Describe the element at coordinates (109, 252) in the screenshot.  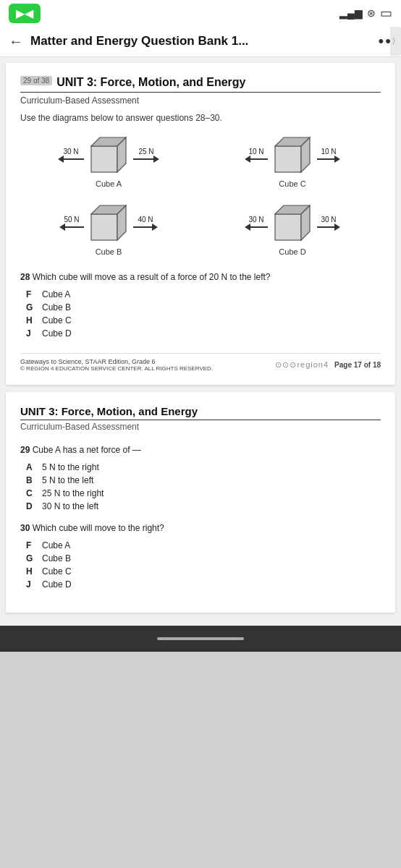
I see `cube-b-label: Cube B` at that location.